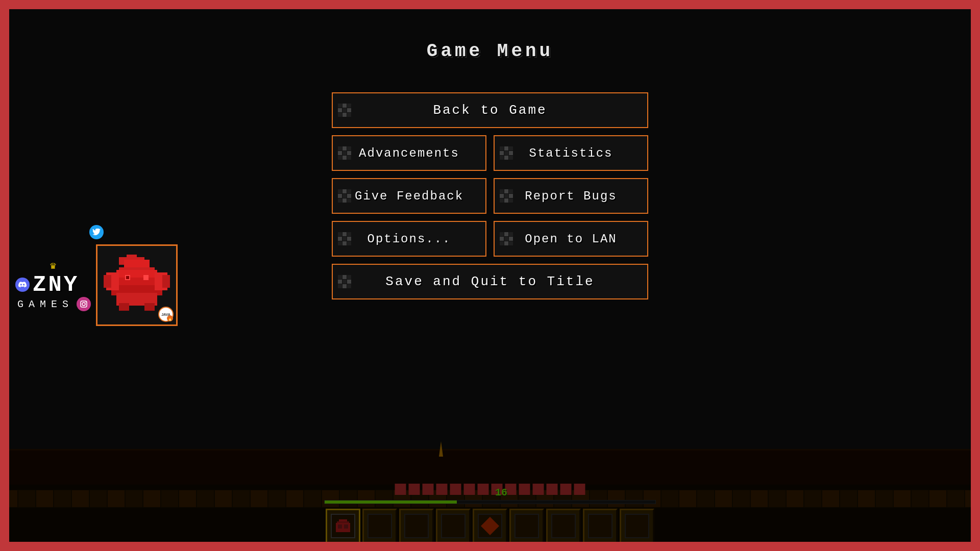  What do you see at coordinates (409, 153) in the screenshot?
I see `advancements-label: Advancements` at bounding box center [409, 153].